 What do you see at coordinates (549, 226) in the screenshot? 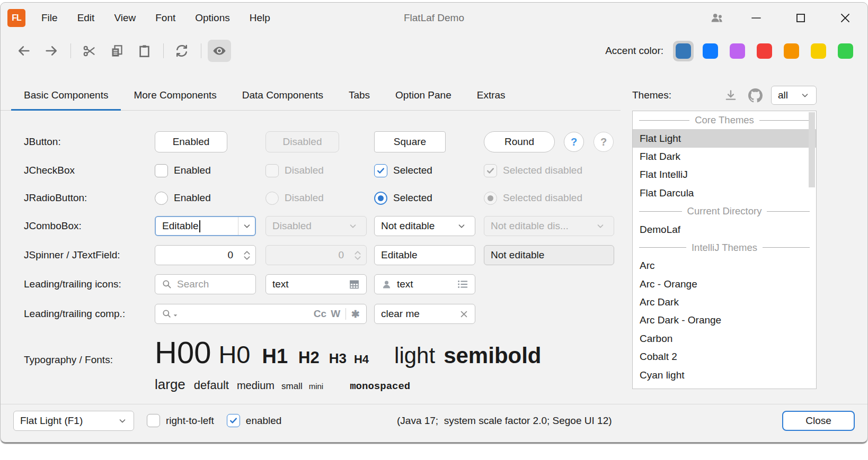
I see `not-editable-disabled-combobox: Not editable dis...` at bounding box center [549, 226].